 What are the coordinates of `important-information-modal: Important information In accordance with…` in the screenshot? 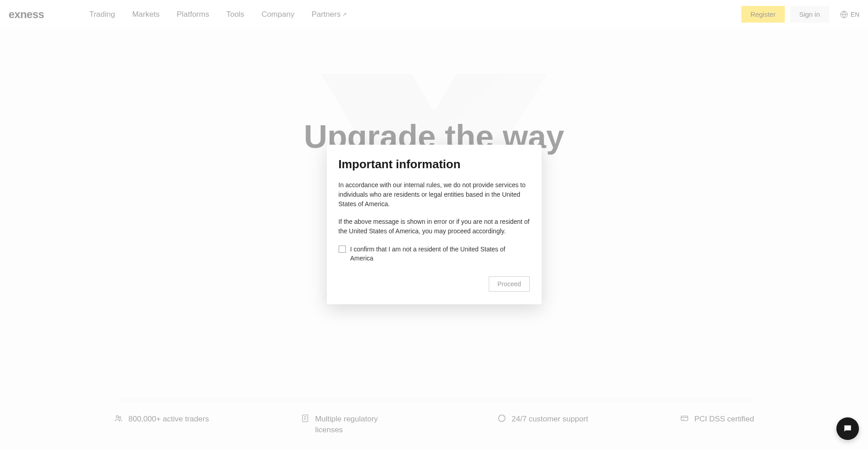 It's located at (434, 224).